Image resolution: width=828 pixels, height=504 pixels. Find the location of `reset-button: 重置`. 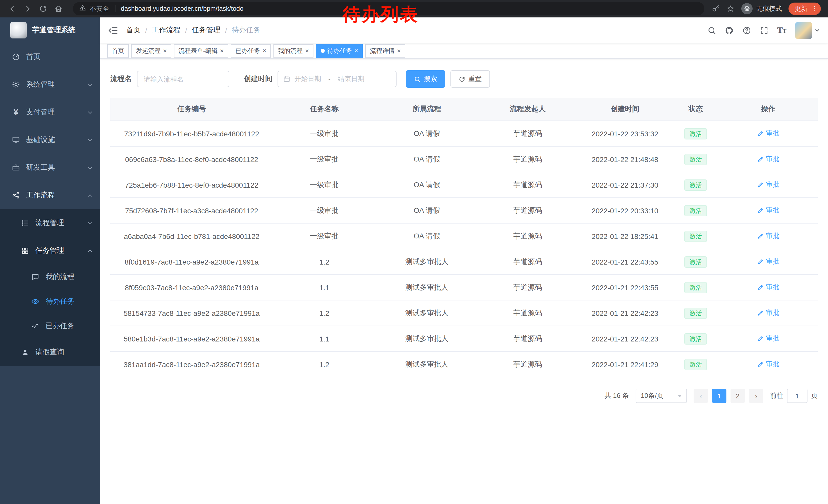

reset-button: 重置 is located at coordinates (470, 79).